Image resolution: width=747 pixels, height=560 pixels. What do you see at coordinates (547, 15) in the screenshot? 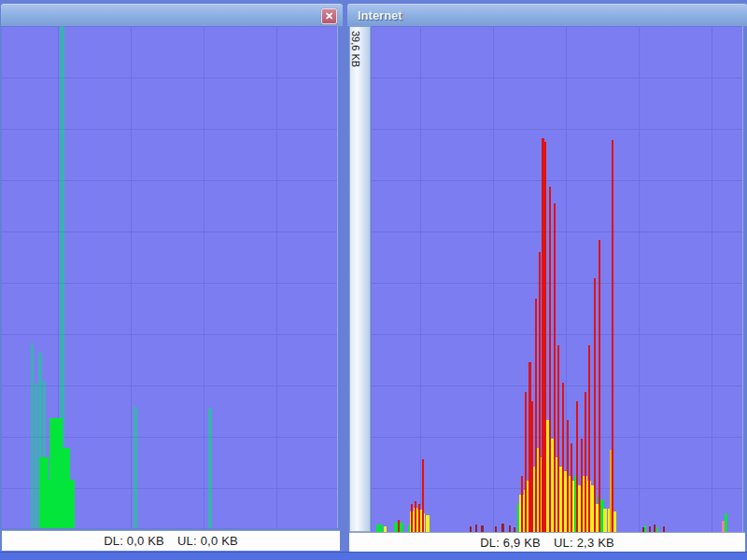
I see `title-bar: Internet` at bounding box center [547, 15].